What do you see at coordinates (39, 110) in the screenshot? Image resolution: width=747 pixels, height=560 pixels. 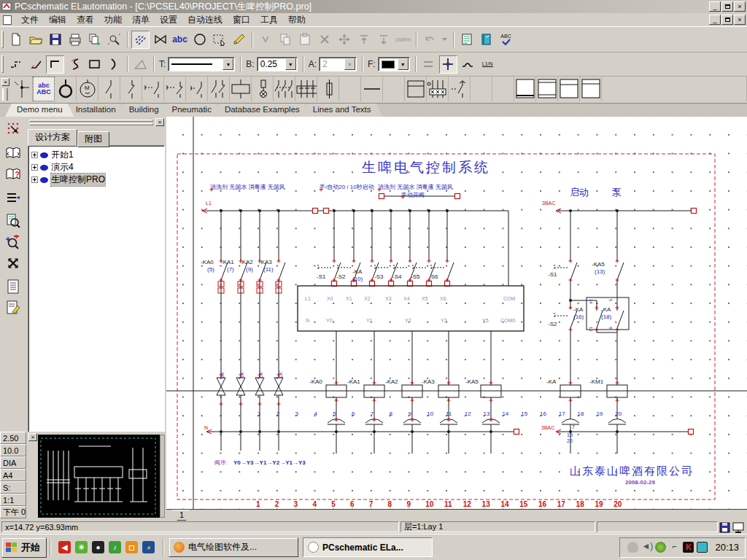 I see `symbol-tab-demo-menu: Demo menu` at bounding box center [39, 110].